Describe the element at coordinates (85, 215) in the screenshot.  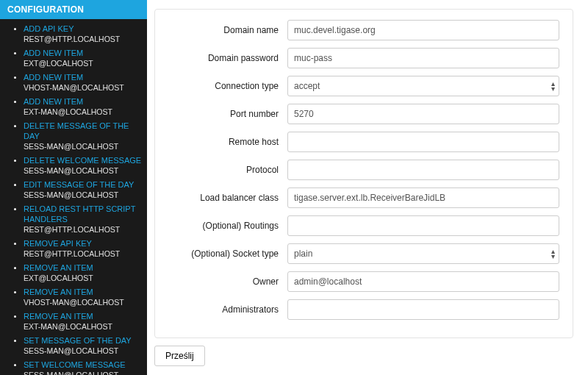
I see `sidebar-item-link: RELOAD REST HTTP SCRIPT HANDLERS` at that location.